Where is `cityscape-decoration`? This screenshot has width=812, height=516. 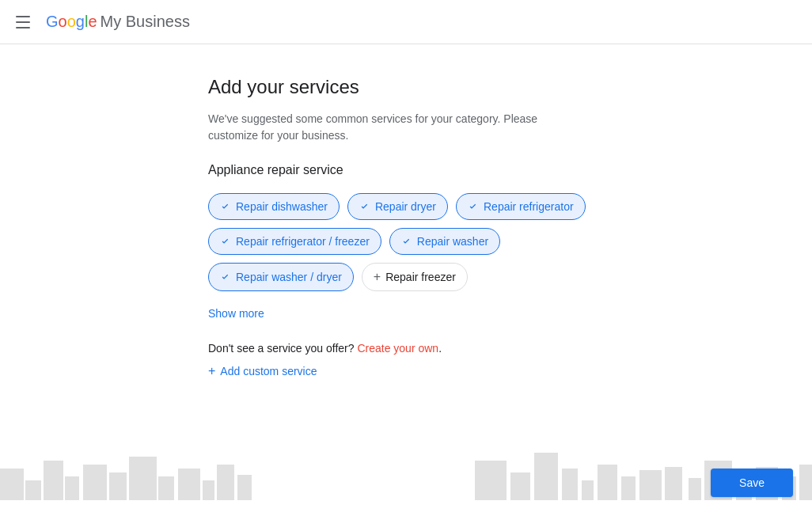
cityscape-decoration is located at coordinates (406, 469).